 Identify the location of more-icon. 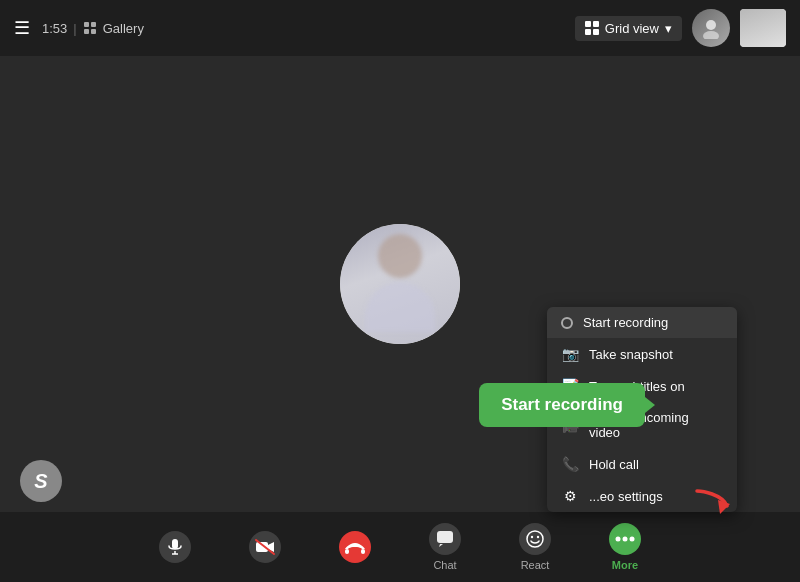
(625, 539).